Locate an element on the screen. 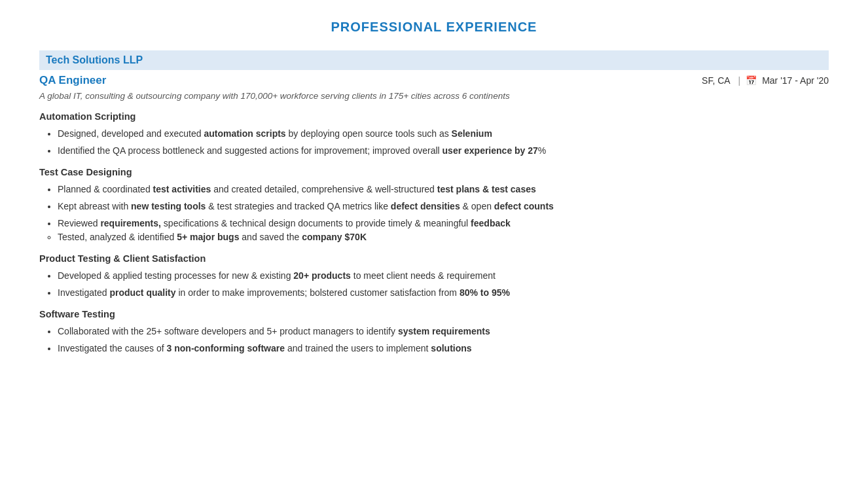  list-item: Developed & applied testing processes fo… is located at coordinates (443, 276).